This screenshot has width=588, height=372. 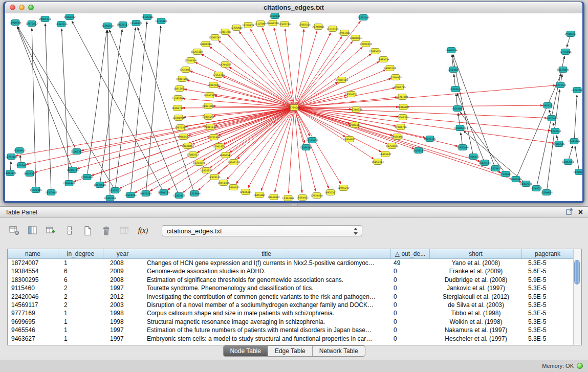 I want to click on graph-node: 17085251, so click(x=208, y=117).